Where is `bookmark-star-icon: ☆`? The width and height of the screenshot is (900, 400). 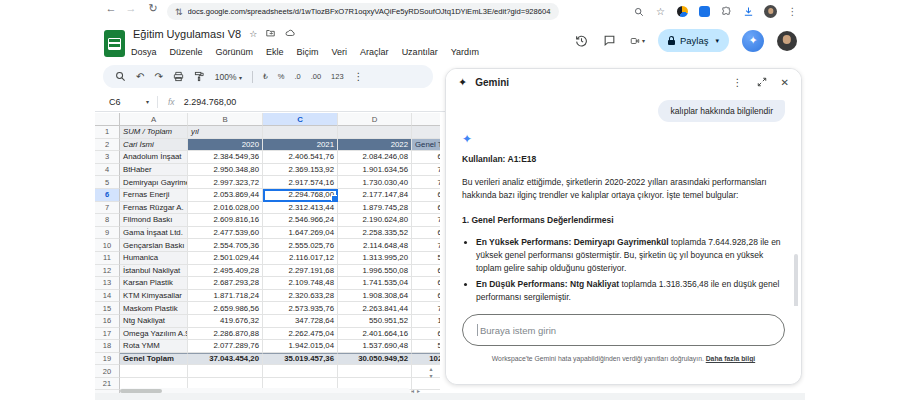
bookmark-star-icon: ☆ is located at coordinates (660, 12).